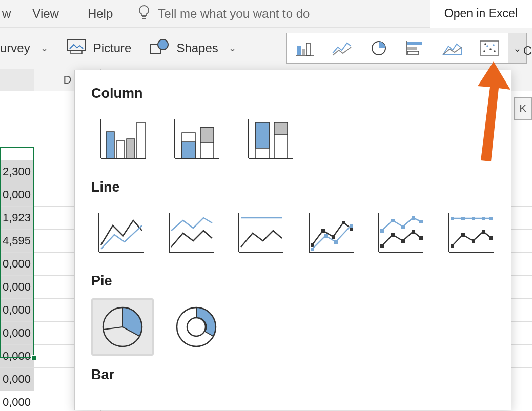 The width and height of the screenshot is (532, 411). I want to click on col-header-c, so click(17, 80).